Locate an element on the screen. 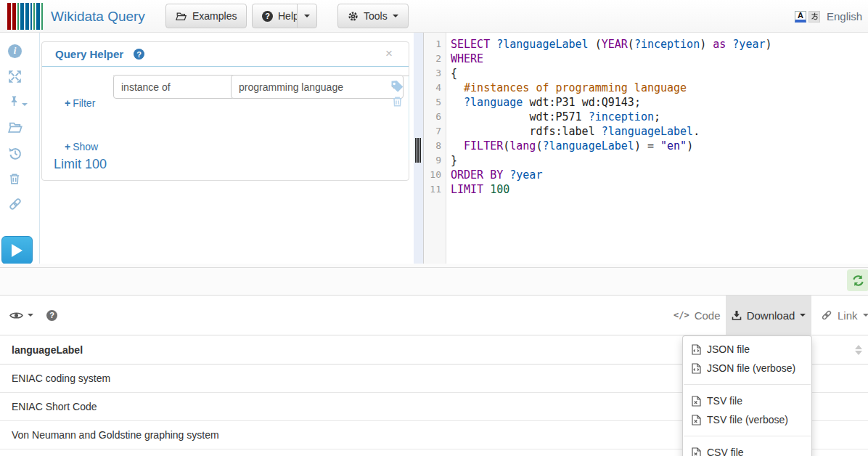  line-number: 1 is located at coordinates (435, 44).